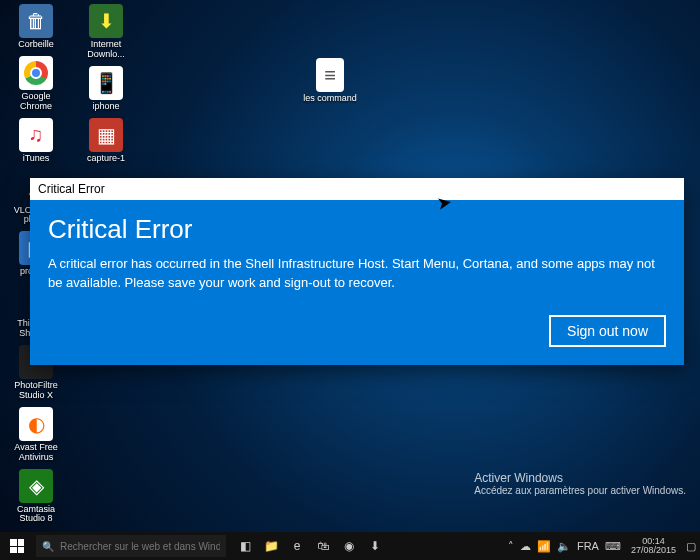 The height and width of the screenshot is (560, 700). I want to click on les-command: ≡les command, so click(330, 81).